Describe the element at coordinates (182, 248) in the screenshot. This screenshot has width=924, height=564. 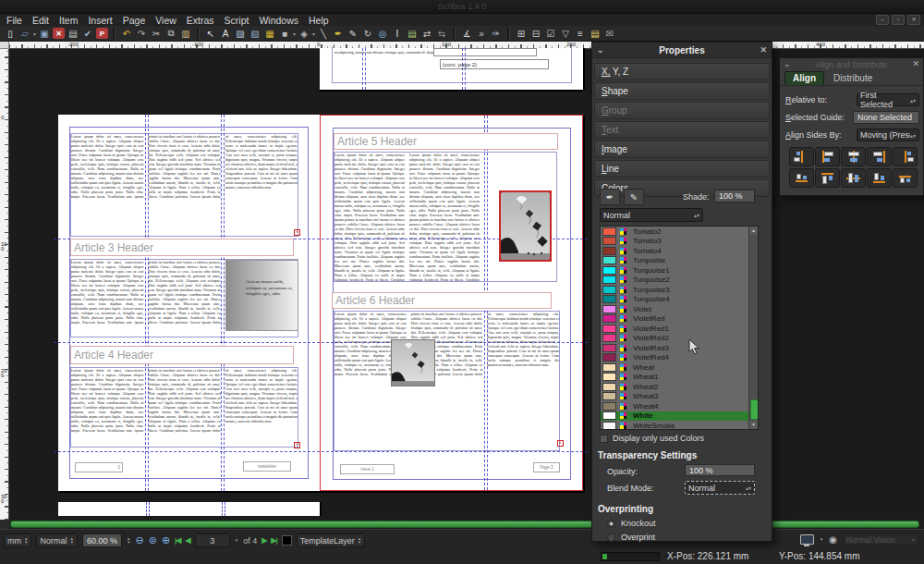
I see `article3-header-frame: Article 3 Header` at that location.